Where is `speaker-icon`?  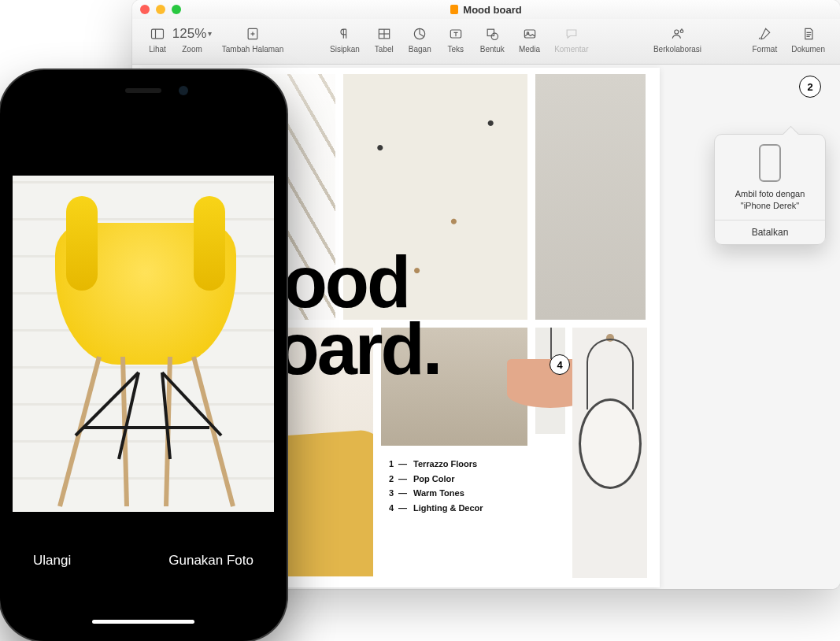 speaker-icon is located at coordinates (143, 91).